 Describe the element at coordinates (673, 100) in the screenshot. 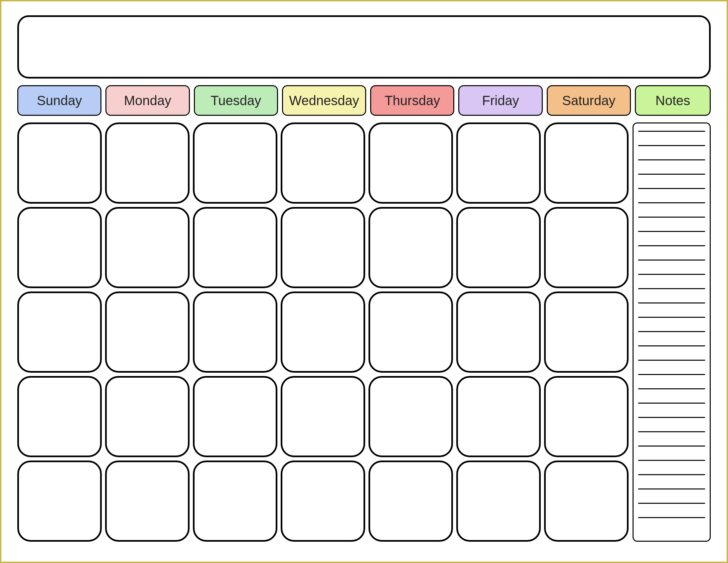

I see `header-notes: Notes` at that location.